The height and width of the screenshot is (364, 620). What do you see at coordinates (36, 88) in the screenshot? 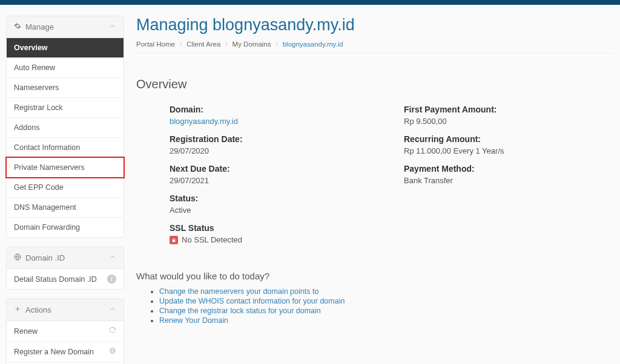
I see `menu-label: Nameservers` at bounding box center [36, 88].